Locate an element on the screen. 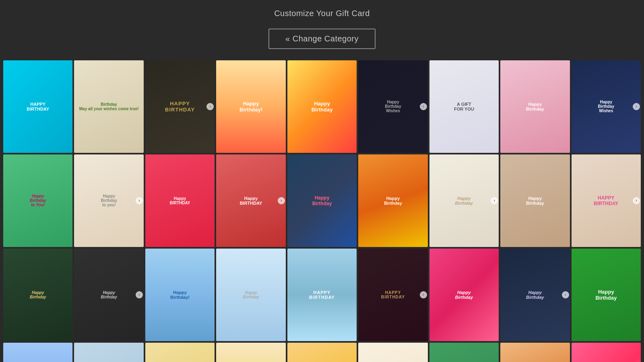 The image size is (644, 362). card-16-text: Happy Birthday is located at coordinates (464, 201).